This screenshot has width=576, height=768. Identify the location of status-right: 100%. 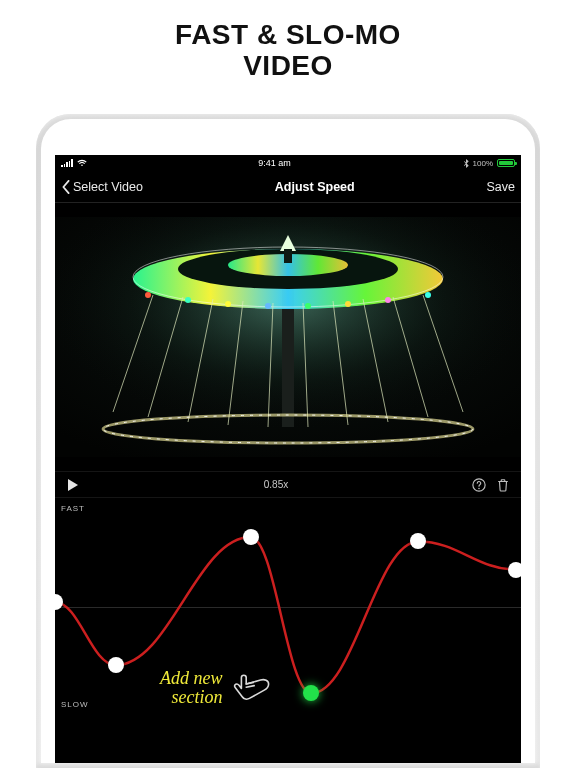
(489, 164).